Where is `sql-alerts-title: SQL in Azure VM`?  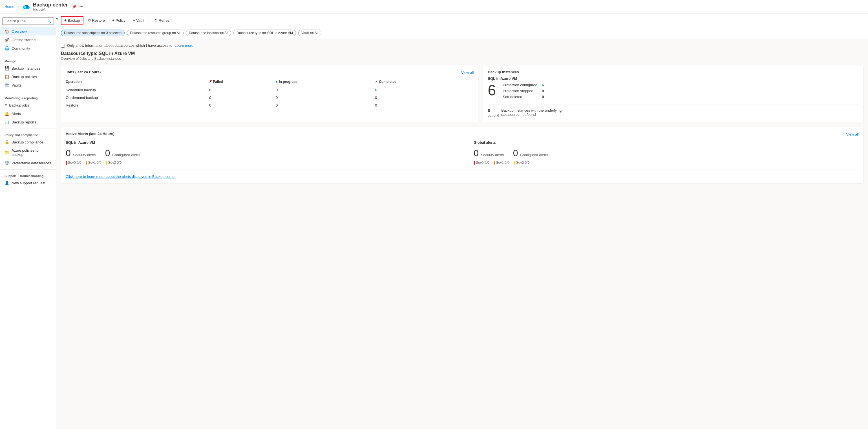 sql-alerts-title: SQL in Azure VM is located at coordinates (258, 143).